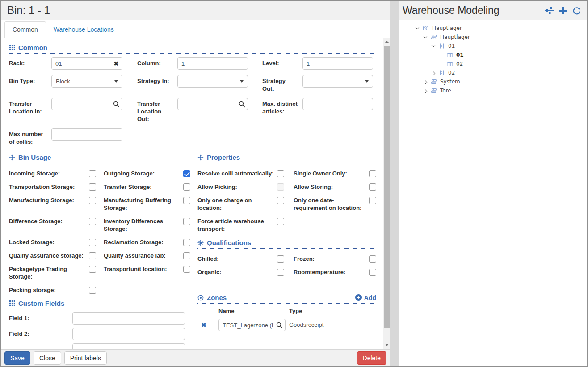 The width and height of the screenshot is (588, 367). Describe the element at coordinates (187, 256) in the screenshot. I see `quality-assurance-lab-checkbox` at that location.